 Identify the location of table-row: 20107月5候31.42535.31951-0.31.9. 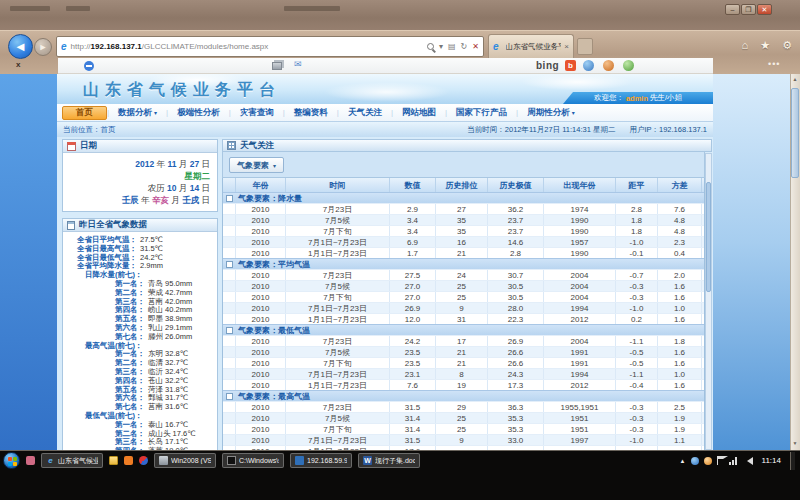
(464, 418).